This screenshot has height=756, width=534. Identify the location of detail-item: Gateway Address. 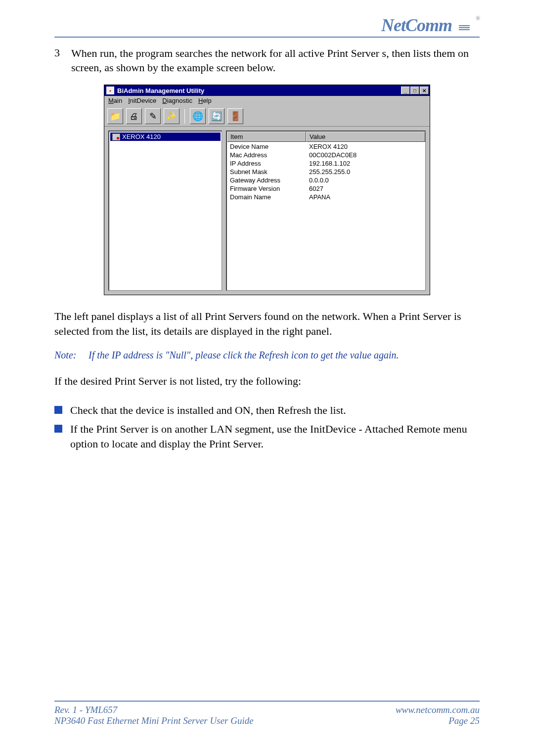
(267, 181).